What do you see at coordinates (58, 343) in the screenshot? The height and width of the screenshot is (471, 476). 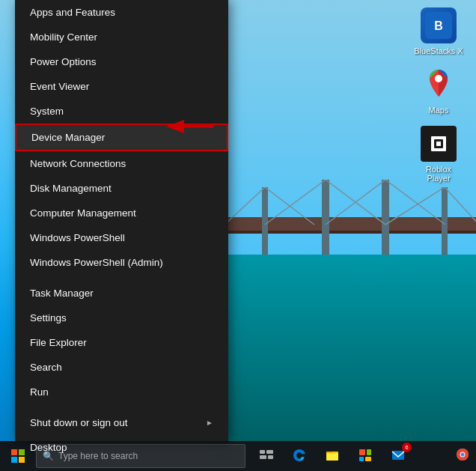 I see `menu-label-file-explorer: File Explorer` at bounding box center [58, 343].